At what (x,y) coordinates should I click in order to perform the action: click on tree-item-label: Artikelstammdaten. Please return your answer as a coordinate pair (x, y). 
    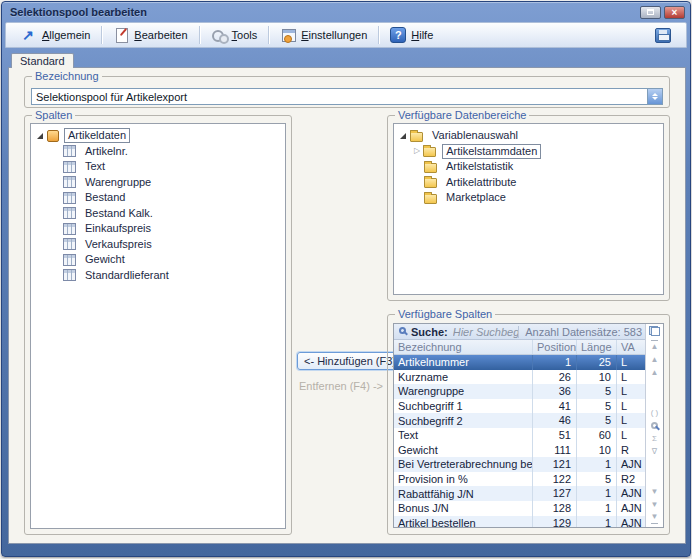
    Looking at the image, I should click on (492, 152).